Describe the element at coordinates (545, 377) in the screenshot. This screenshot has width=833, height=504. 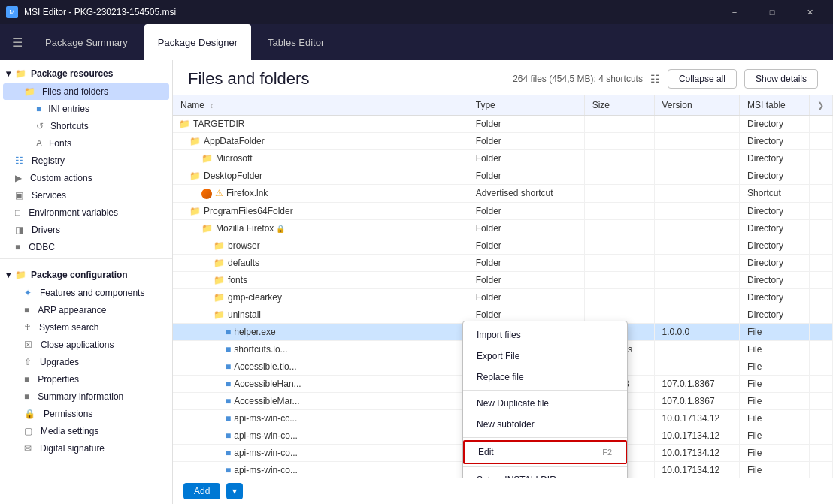
I see `context-menu-item-replace-file: Replace file` at that location.